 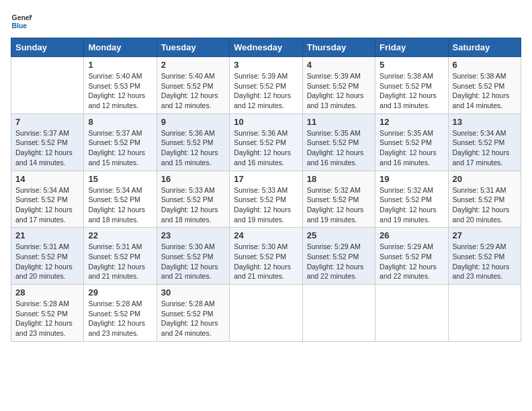 What do you see at coordinates (193, 142) in the screenshot?
I see `calendar-cell: 9Sunrise: 5:36 AM Sunset: 5:52 PM Daylig…` at bounding box center [193, 142].